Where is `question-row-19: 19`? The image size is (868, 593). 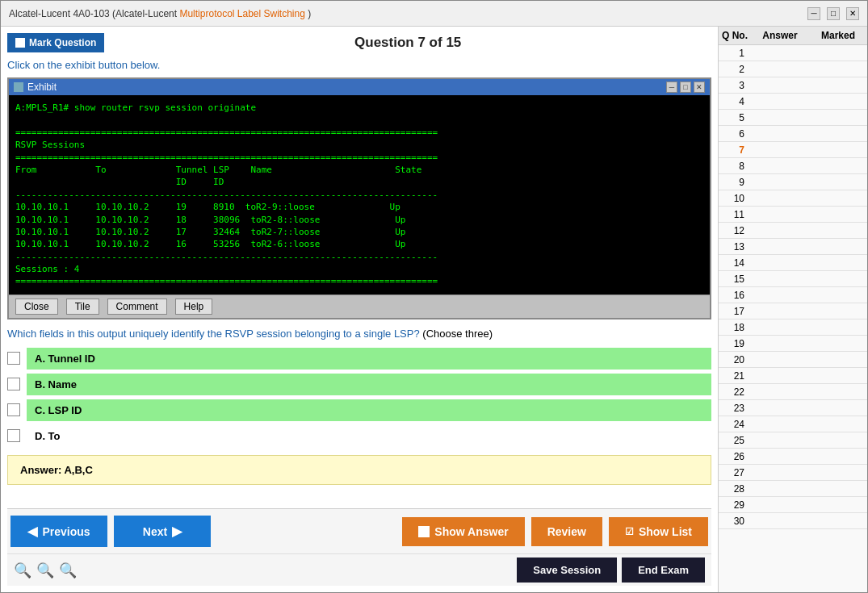
question-row-19: 19 is located at coordinates (793, 344).